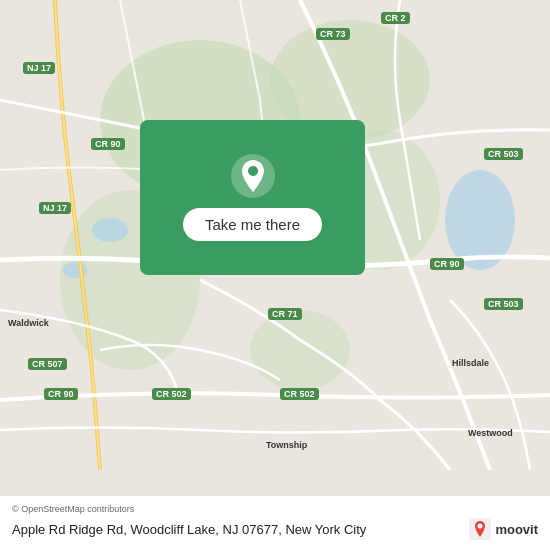 Image resolution: width=550 pixels, height=550 pixels. What do you see at coordinates (333, 34) in the screenshot?
I see `badge-cr73: CR 73` at bounding box center [333, 34].